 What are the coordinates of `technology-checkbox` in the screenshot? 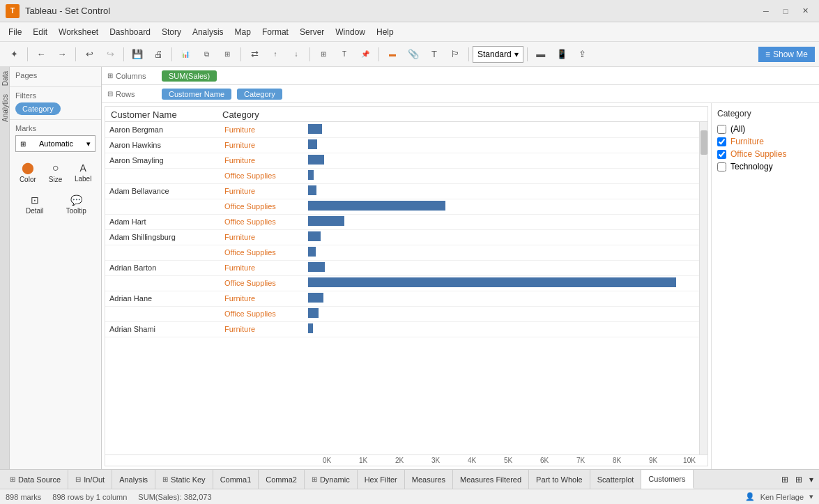 It's located at (722, 167).